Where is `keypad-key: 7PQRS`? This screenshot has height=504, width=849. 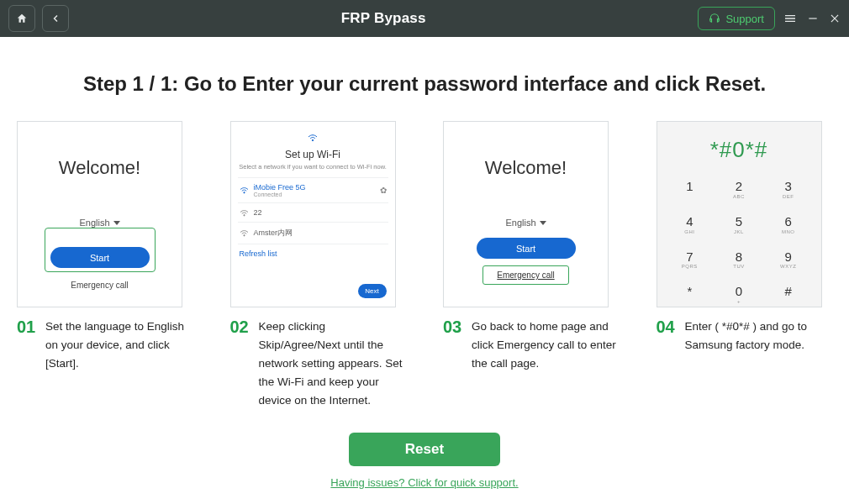 keypad-key: 7PQRS is located at coordinates (689, 260).